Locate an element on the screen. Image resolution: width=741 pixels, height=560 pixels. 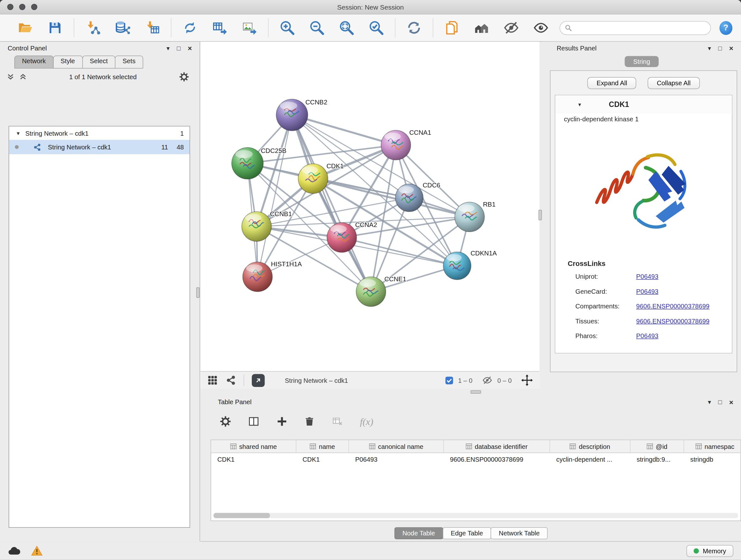
zoom-window-button is located at coordinates (34, 7).